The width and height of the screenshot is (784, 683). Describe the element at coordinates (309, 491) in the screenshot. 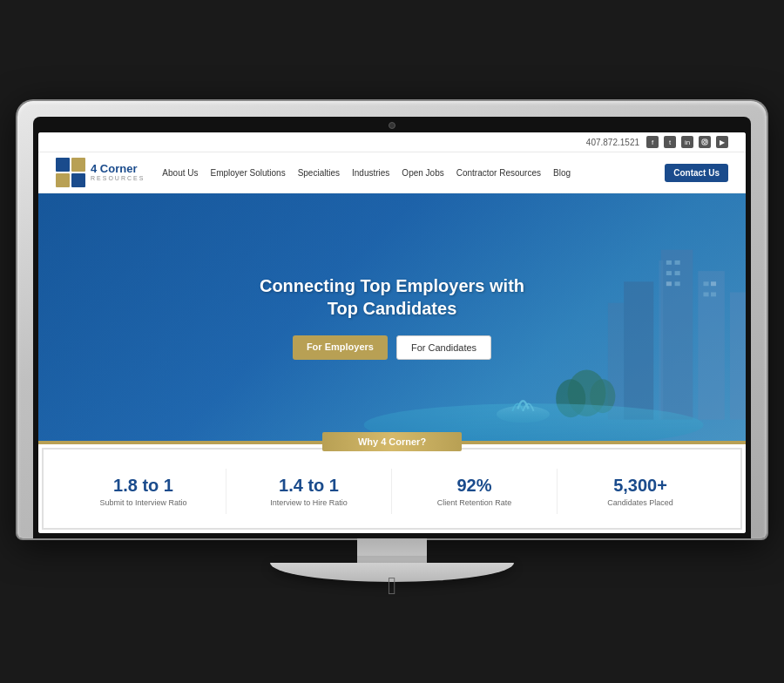

I see `stat-item-1: 1.4 to 1 Interview to Hire Ratio` at that location.